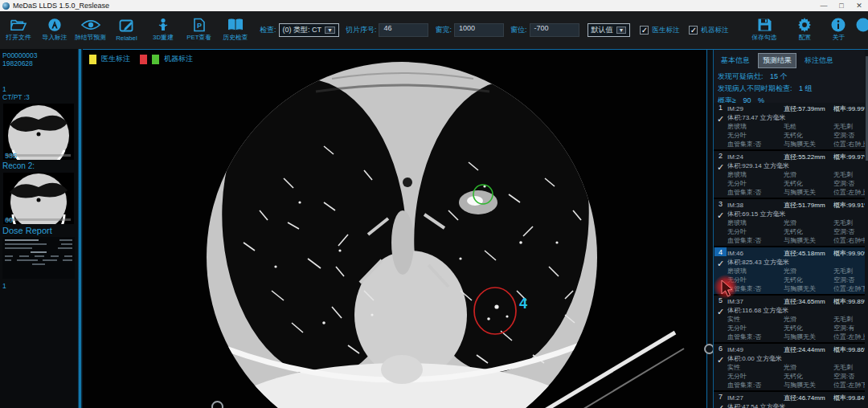 This screenshot has height=408, width=868. I want to click on overflow-toolbar-icon, so click(863, 25).